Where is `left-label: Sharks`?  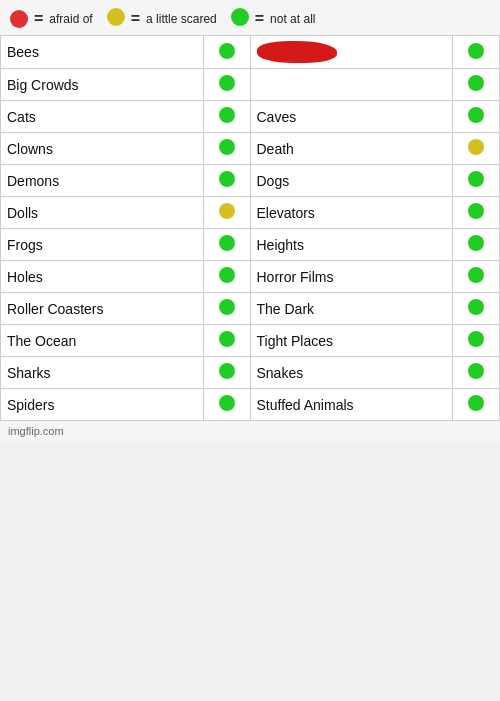
left-label: Sharks is located at coordinates (102, 373).